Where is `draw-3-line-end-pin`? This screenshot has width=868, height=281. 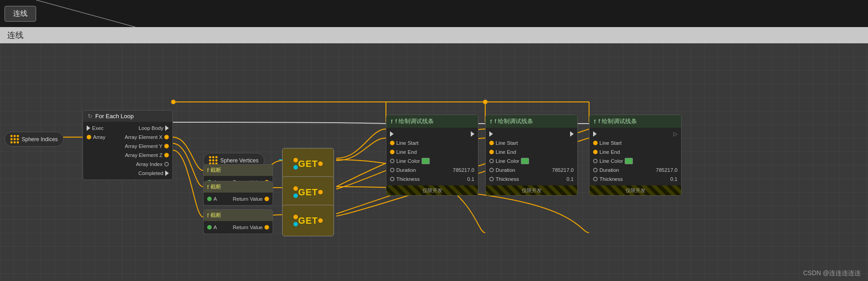 draw-3-line-end-pin is located at coordinates (595, 152).